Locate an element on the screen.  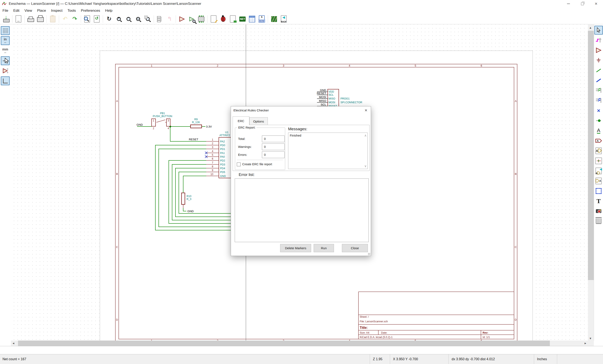
vertical-scroll-thumb is located at coordinates (591, 155).